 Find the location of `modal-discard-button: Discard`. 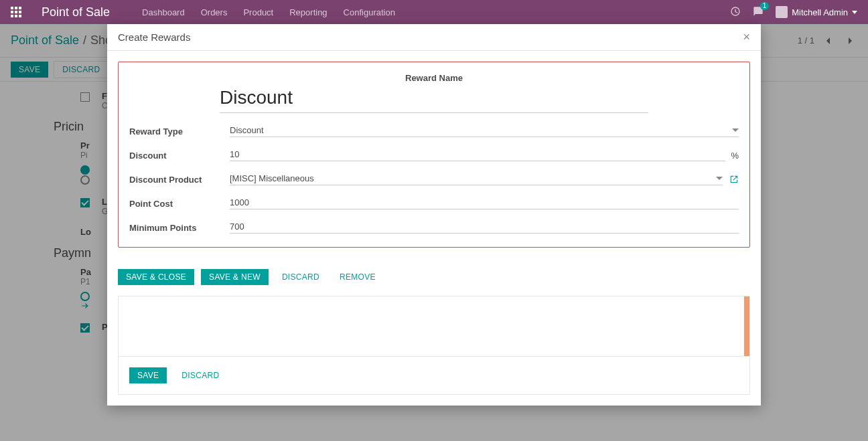

modal-discard-button: Discard is located at coordinates (301, 277).